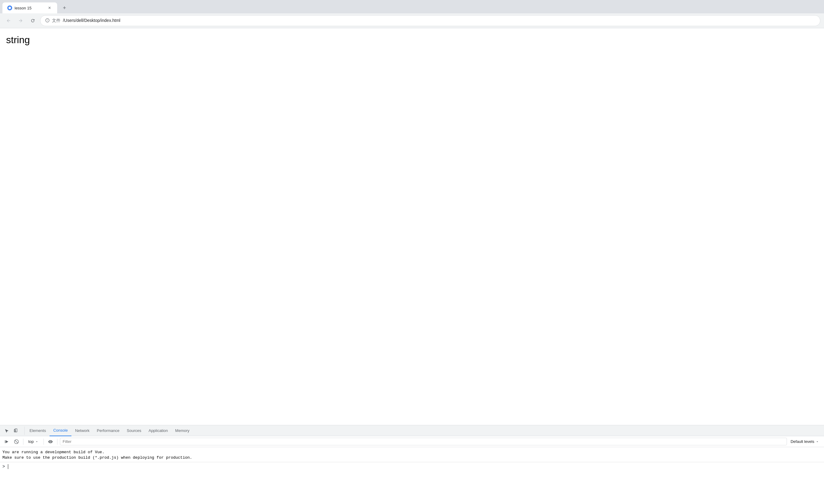  I want to click on devtools-tab-elements: Elements, so click(37, 431).